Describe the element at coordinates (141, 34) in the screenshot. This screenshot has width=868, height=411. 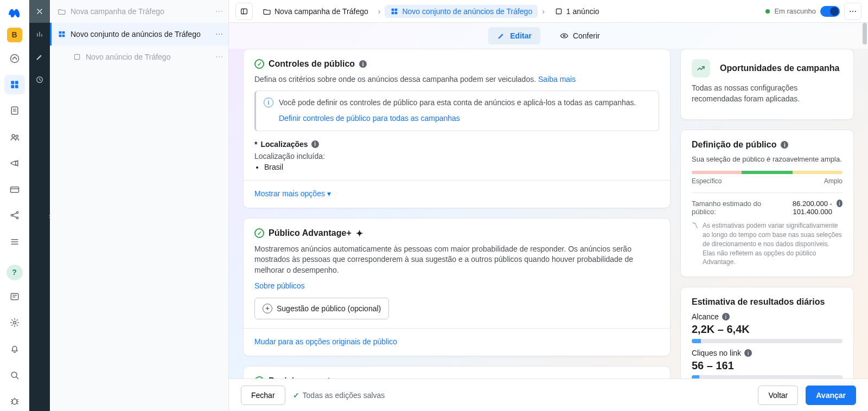
I see `tree-adset-label: Novo conjunto de anúncios de Tráfego` at that location.